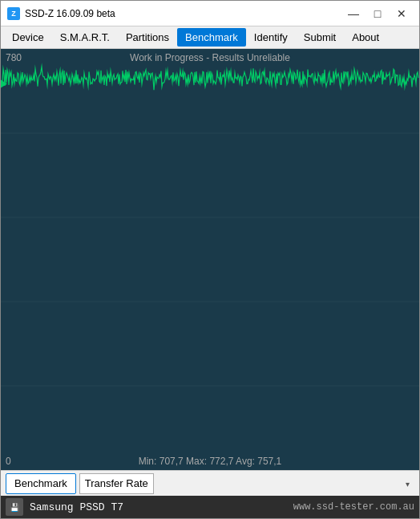  Describe the element at coordinates (247, 484) in the screenshot. I see `dropdown-wrapper: Transfer RateAccess TimeBurst Rate ▾` at that location.